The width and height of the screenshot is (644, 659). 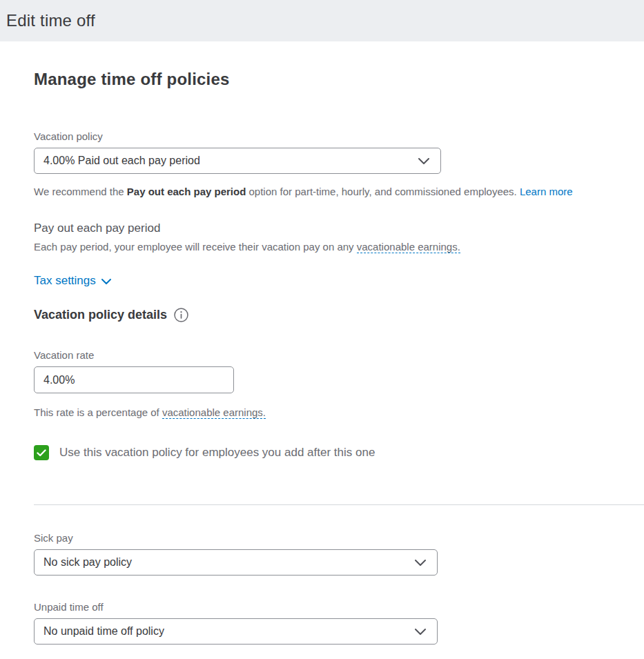 What do you see at coordinates (41, 453) in the screenshot?
I see `check-icon` at bounding box center [41, 453].